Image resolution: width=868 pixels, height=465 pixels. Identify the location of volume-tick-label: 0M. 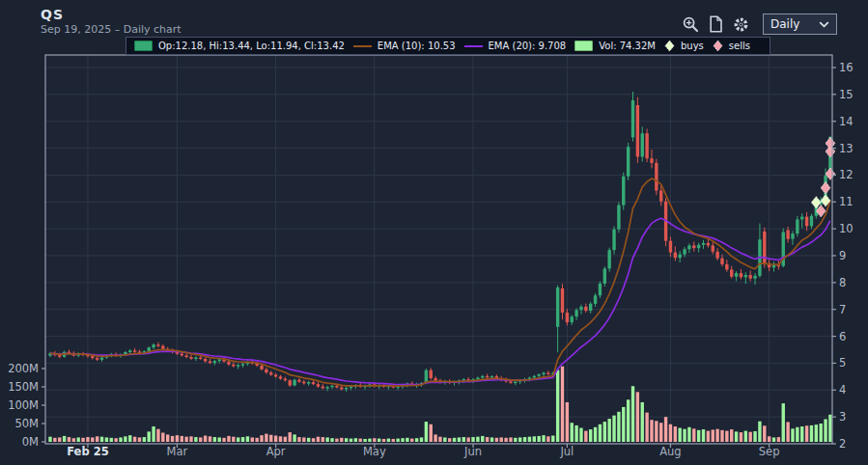
(31, 442).